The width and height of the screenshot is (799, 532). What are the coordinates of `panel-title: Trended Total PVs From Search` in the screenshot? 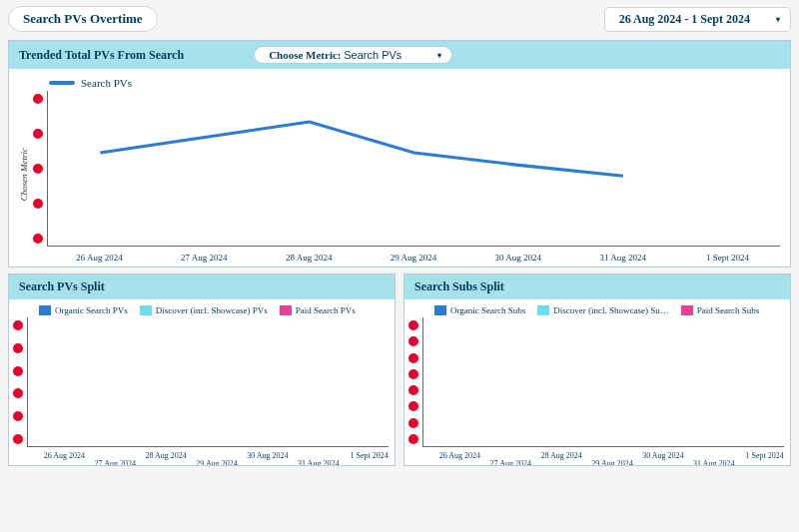 It's located at (102, 56).